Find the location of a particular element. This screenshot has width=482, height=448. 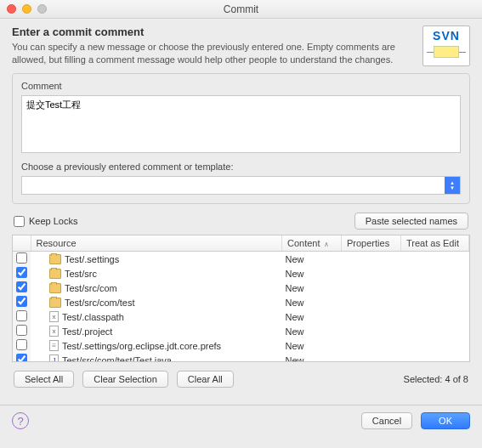

keep-locks-label: Keep Locks is located at coordinates (53, 221).